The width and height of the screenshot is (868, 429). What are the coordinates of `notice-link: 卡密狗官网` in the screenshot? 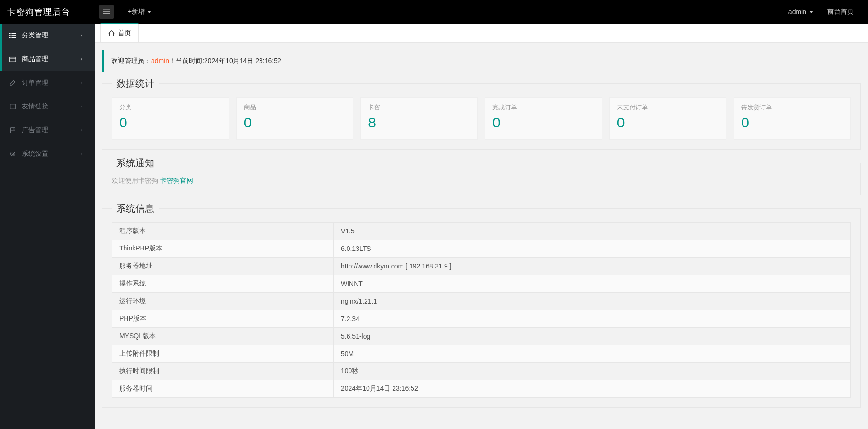 It's located at (177, 180).